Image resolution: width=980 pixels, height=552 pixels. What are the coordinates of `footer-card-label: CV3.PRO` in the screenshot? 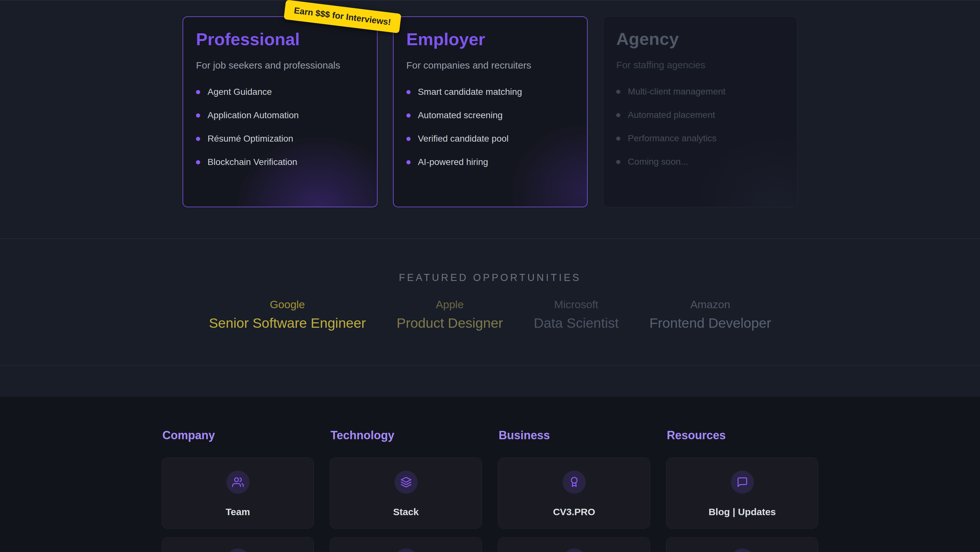 It's located at (574, 512).